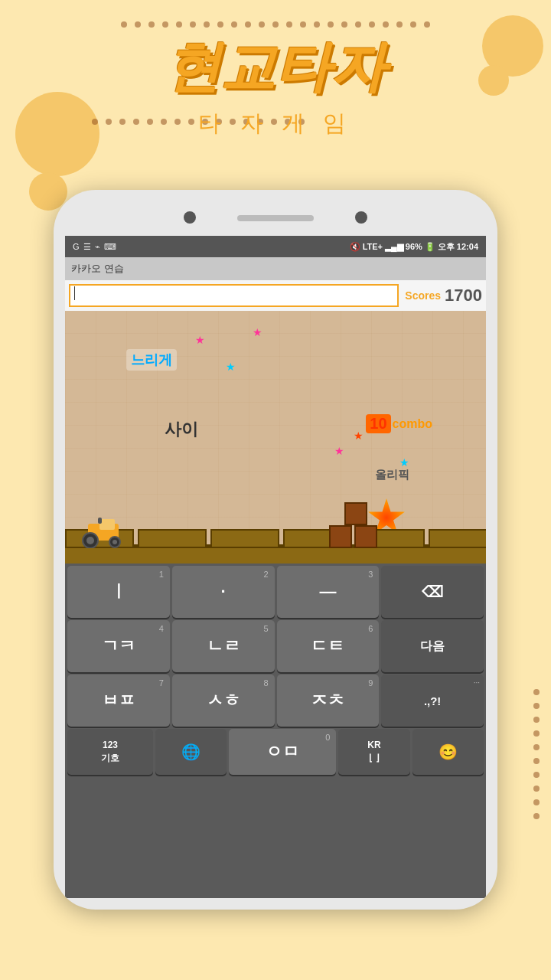 The image size is (551, 980). What do you see at coordinates (48, 191) in the screenshot?
I see `bg-decoration-circle-small` at bounding box center [48, 191].